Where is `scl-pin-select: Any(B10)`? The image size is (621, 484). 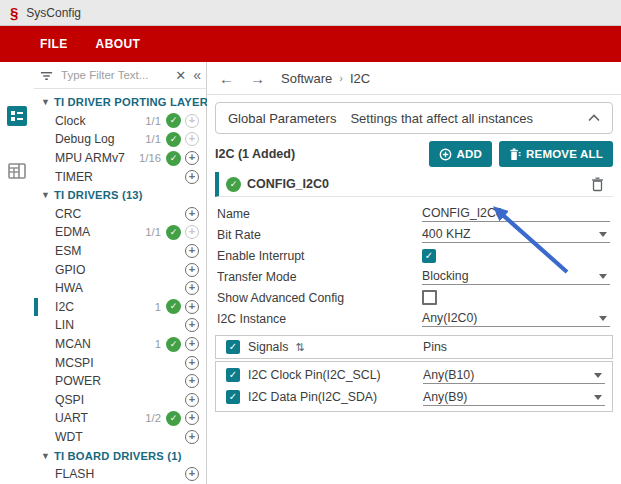 scl-pin-select: Any(B10) is located at coordinates (514, 376).